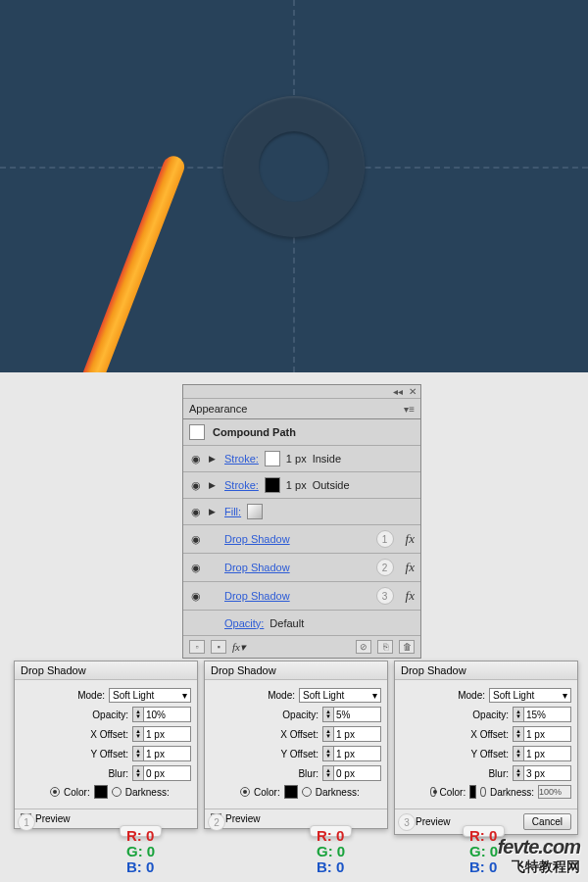 The width and height of the screenshot is (588, 882). Describe the element at coordinates (302, 486) in the screenshot. I see `stroke-row-2: ◉ ▶ Stroke: 1 px Outside` at that location.